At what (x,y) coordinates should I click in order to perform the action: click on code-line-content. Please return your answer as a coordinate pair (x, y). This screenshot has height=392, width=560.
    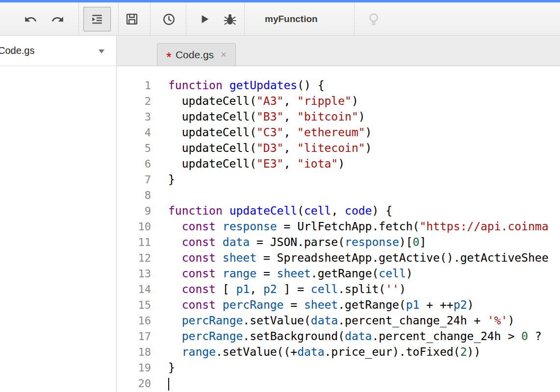
    Looking at the image, I should click on (169, 383).